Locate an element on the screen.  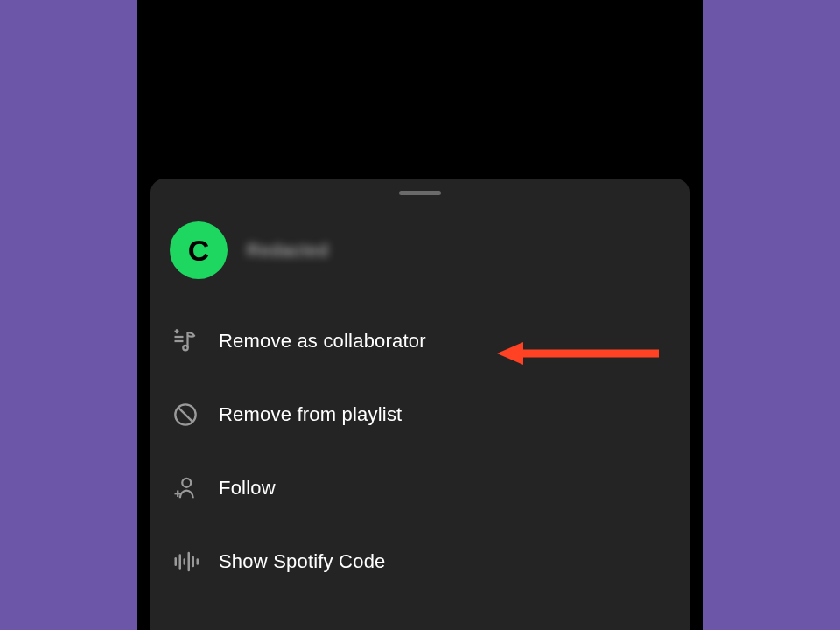
avatar-letter: C is located at coordinates (200, 250).